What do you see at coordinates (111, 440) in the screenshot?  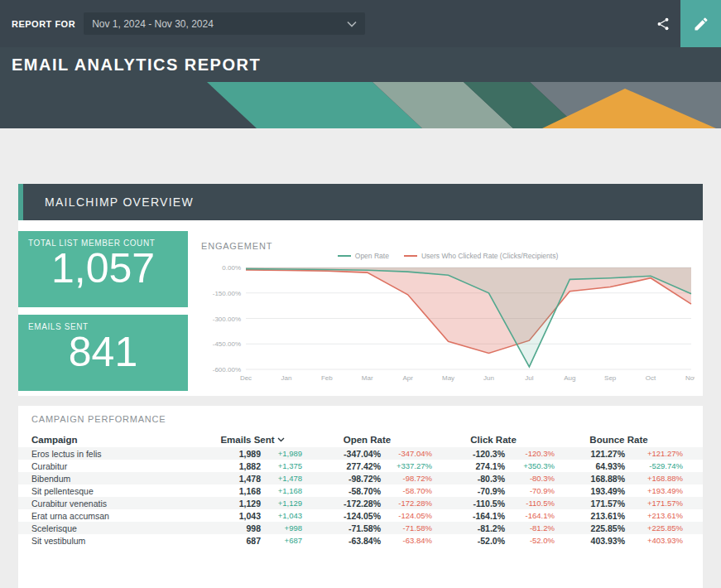 I see `column-header-campaign: Campaign` at bounding box center [111, 440].